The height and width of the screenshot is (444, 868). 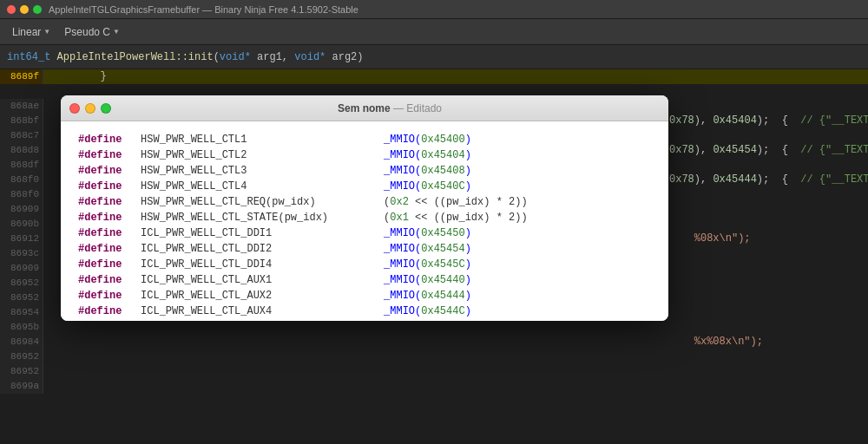 What do you see at coordinates (22, 106) in the screenshot?
I see `line-addr: 868ae` at bounding box center [22, 106].